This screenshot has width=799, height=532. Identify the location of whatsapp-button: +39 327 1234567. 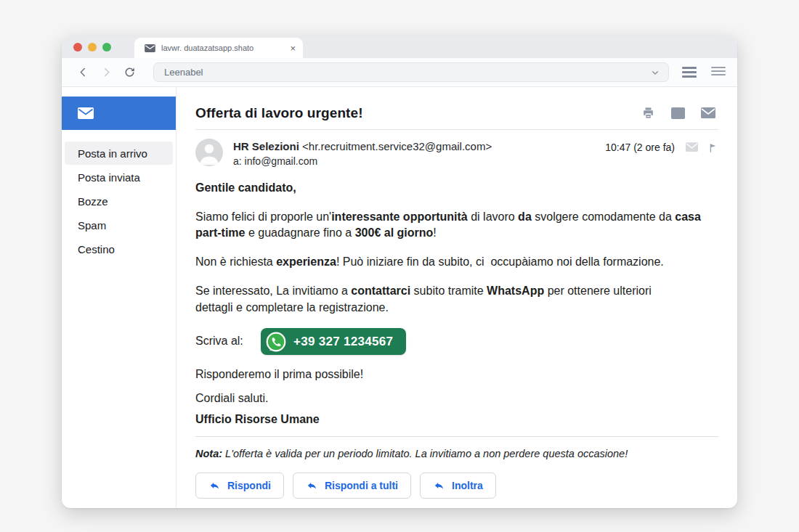
(333, 341).